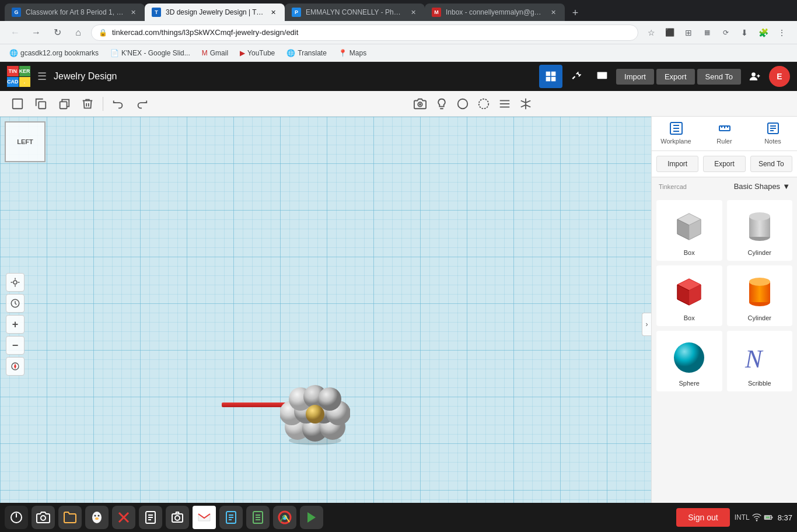 The height and width of the screenshot is (532, 797). Describe the element at coordinates (103, 33) in the screenshot. I see `secure-icon: 🔒` at that location.